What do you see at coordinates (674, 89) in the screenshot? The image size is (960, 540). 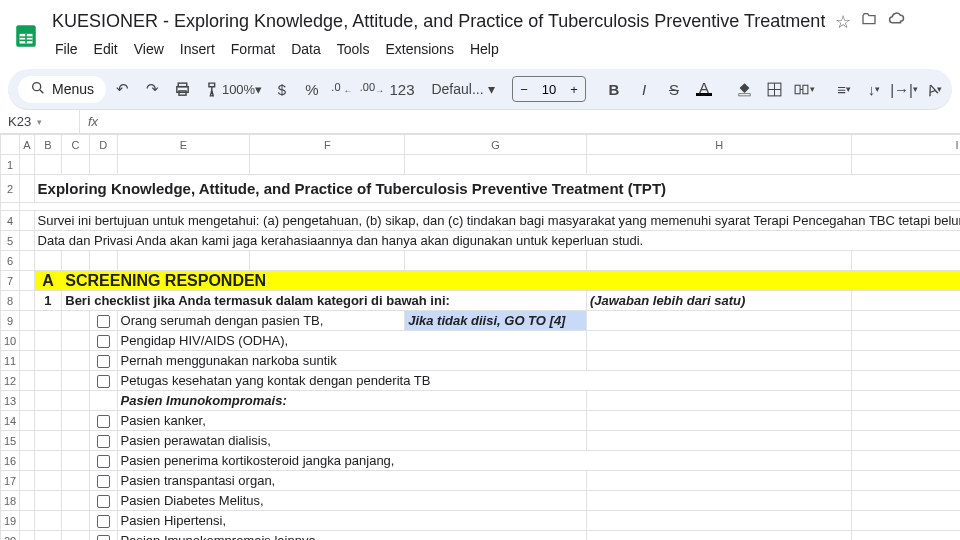 I see `strike-button: S` at bounding box center [674, 89].